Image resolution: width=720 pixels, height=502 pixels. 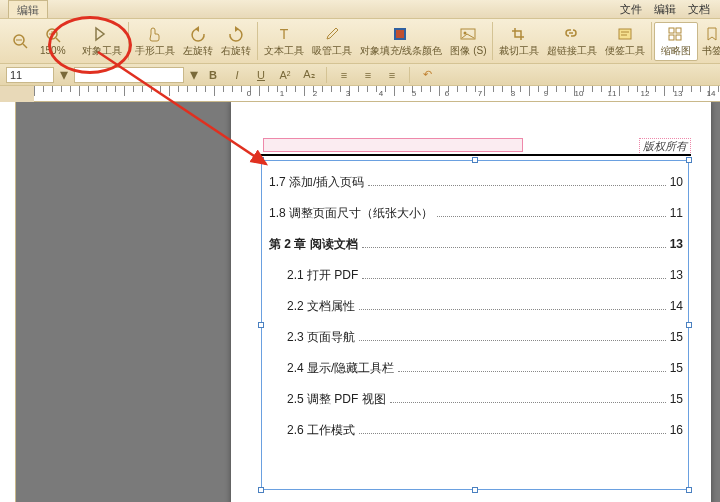 I want to click on text-tool-button: T文本工具, so click(x=284, y=42).